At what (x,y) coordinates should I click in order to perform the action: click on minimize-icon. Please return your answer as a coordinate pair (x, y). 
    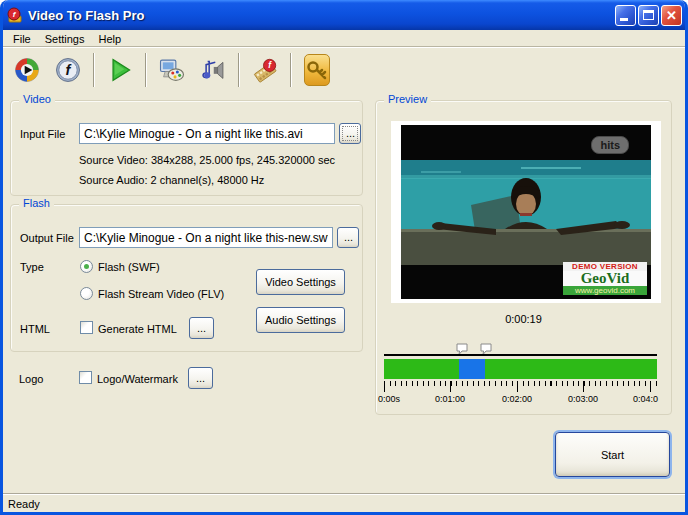
    Looking at the image, I should click on (624, 20).